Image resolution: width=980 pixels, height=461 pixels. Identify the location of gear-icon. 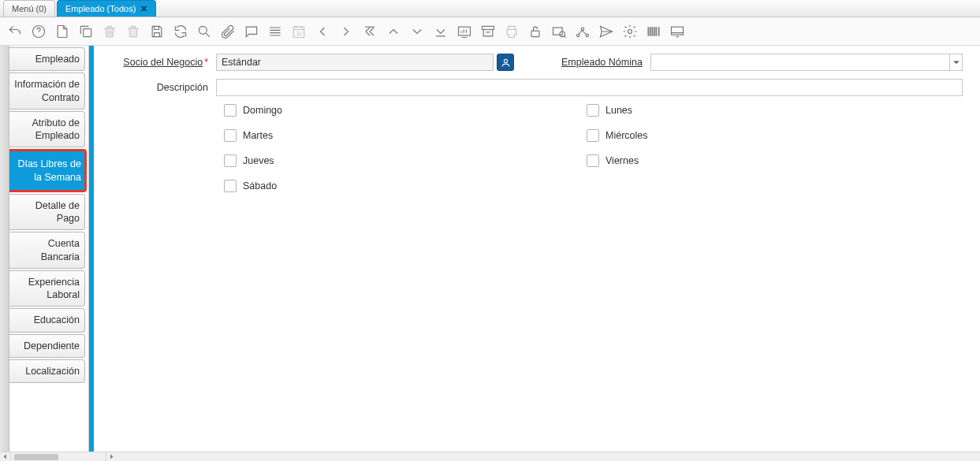
(630, 32).